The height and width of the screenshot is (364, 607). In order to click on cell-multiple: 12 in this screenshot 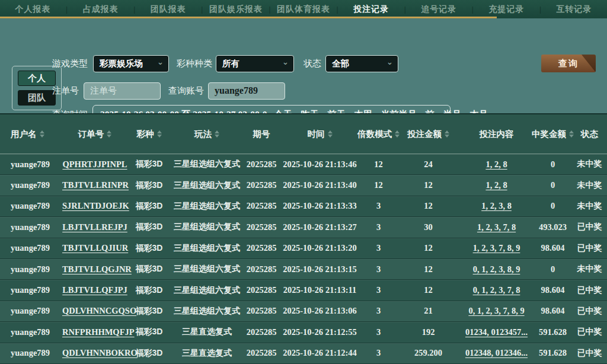, I will do `click(378, 185)`.